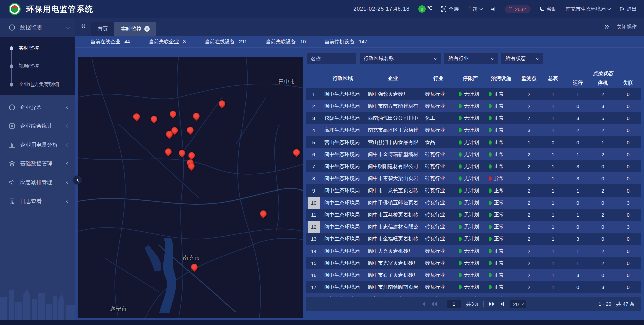 Image resolution: width=644 pixels, height=325 pixels. What do you see at coordinates (165, 42) in the screenshot?
I see `stat-label: 当前失联企业:` at bounding box center [165, 42].